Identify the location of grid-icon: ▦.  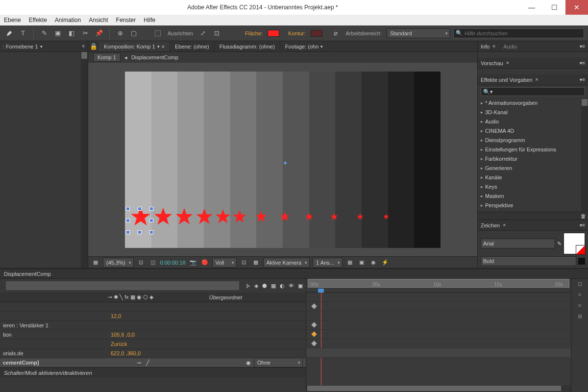
(96, 263).